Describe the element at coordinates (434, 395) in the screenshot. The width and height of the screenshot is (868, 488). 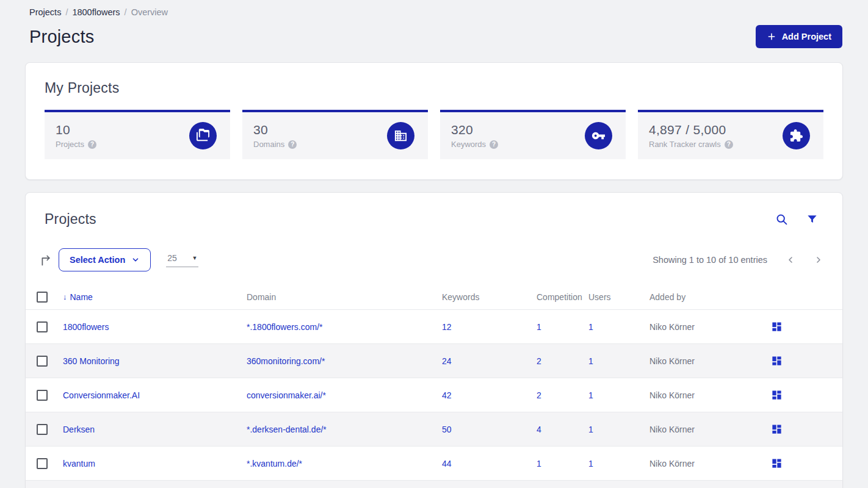
I see `table-row: Conversionmaker.AI conversionmaker.ai/* …` at that location.